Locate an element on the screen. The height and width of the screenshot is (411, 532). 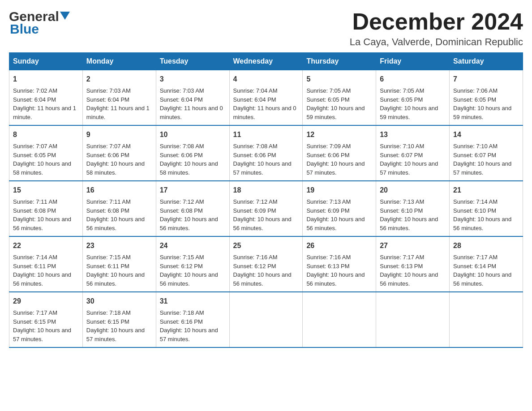
day-number: 31 is located at coordinates (193, 301).